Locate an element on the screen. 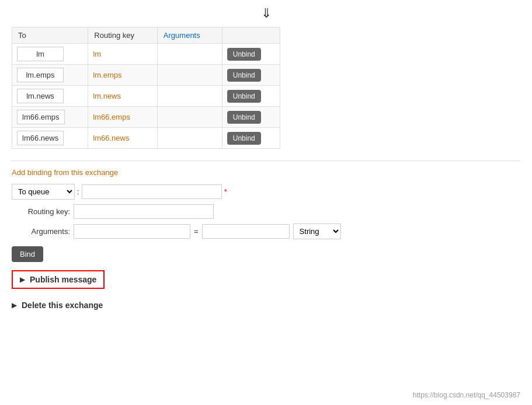 Image resolution: width=532 pixels, height=405 pixels. routing-key-label: Routing key: is located at coordinates (41, 211).